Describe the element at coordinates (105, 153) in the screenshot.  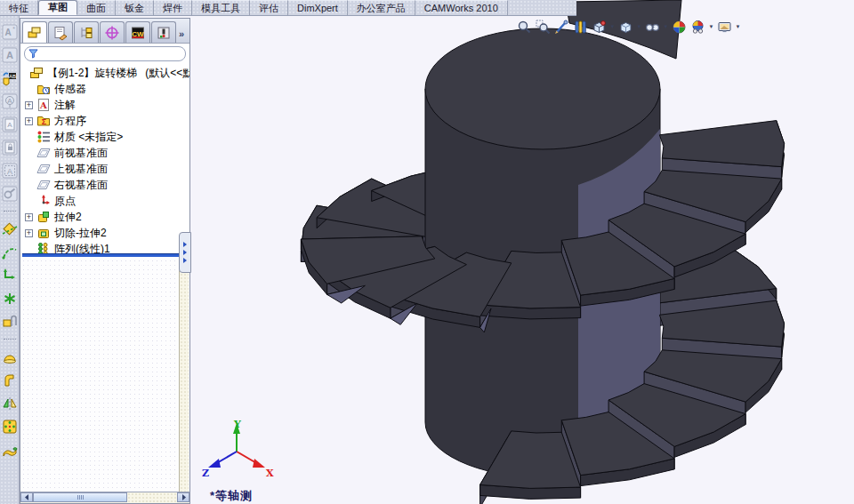
I see `tree-item-5: 前视基准面` at that location.